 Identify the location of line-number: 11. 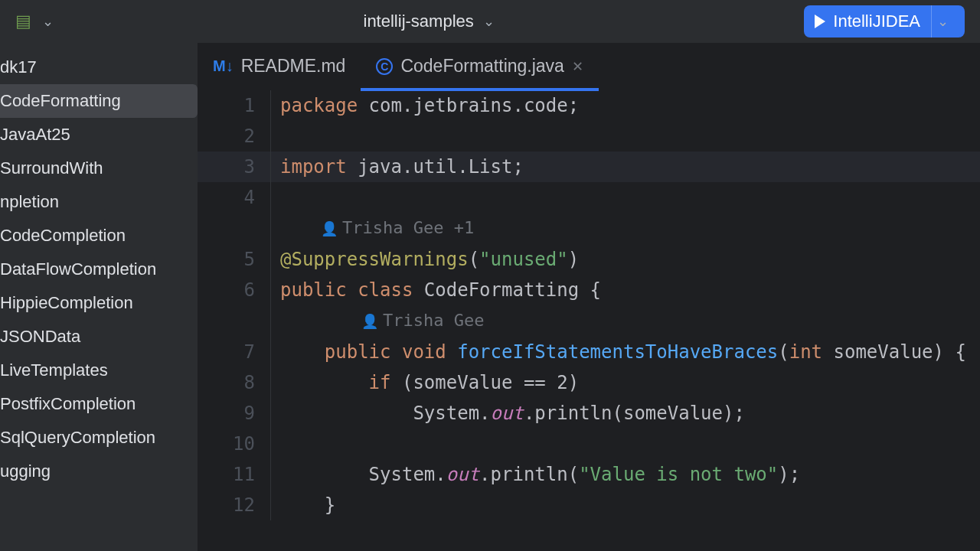
(234, 474).